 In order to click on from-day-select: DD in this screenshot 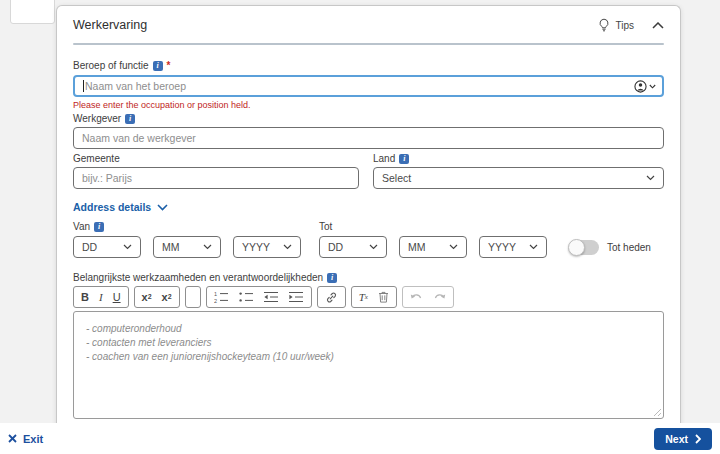, I will do `click(107, 247)`.